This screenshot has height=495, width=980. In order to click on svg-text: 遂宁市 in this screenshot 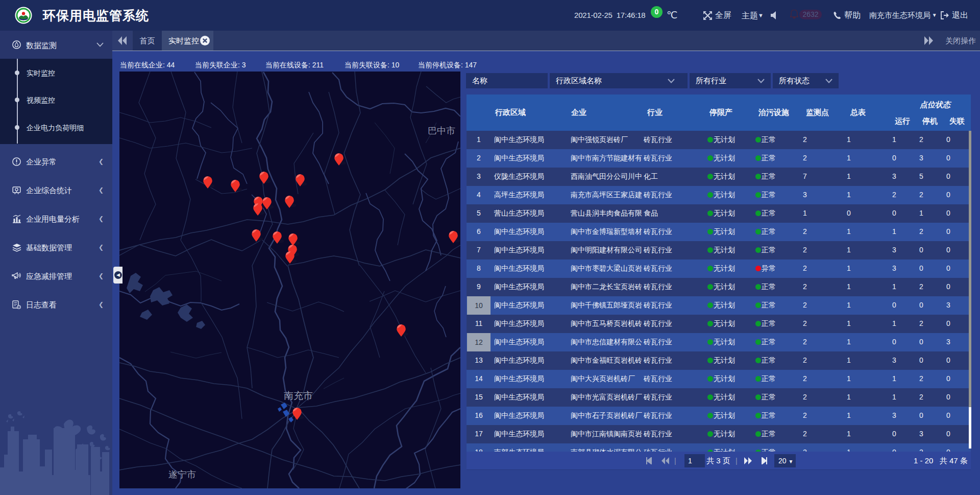, I will do `click(182, 475)`.